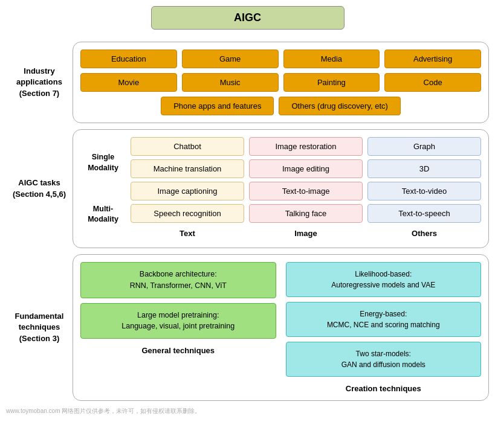  What do you see at coordinates (424, 214) in the screenshot?
I see `task-text-to-speech: Text-to-speech` at bounding box center [424, 214].